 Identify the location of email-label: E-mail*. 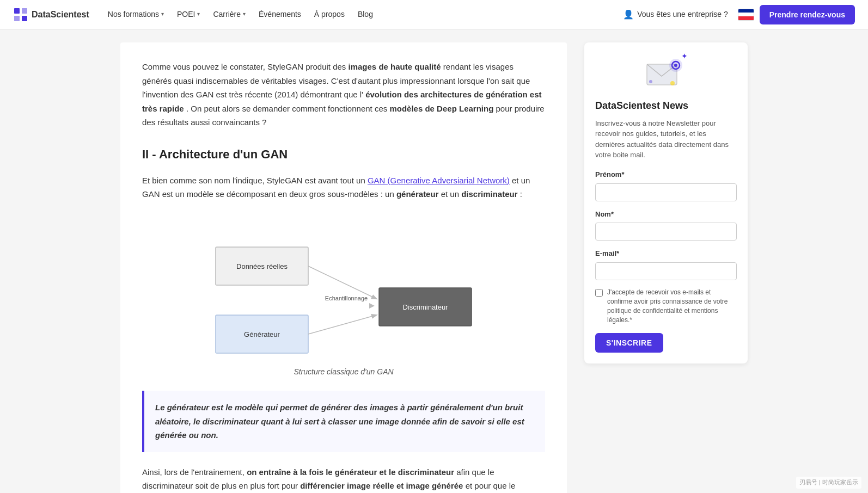
(666, 254).